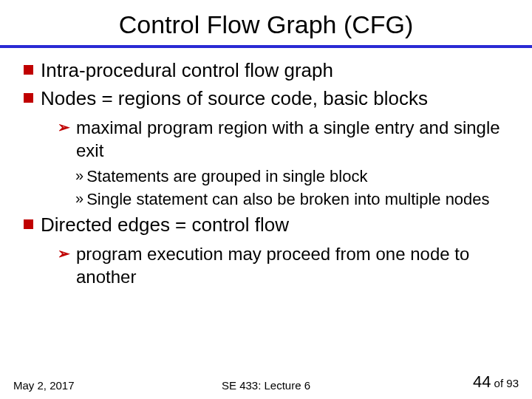 This screenshot has height=399, width=532. I want to click on subsub-bullet-item: » Single statement can also be broken in…, so click(296, 200).